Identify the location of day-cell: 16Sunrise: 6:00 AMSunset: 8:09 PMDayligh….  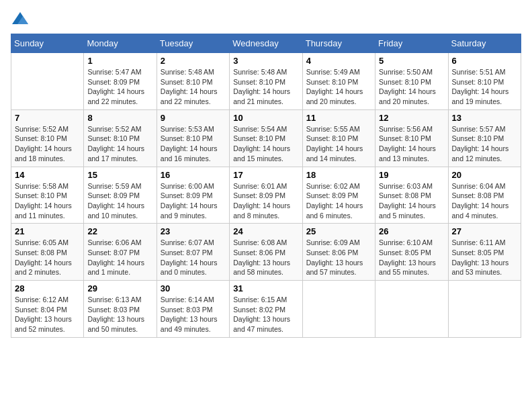
(193, 195).